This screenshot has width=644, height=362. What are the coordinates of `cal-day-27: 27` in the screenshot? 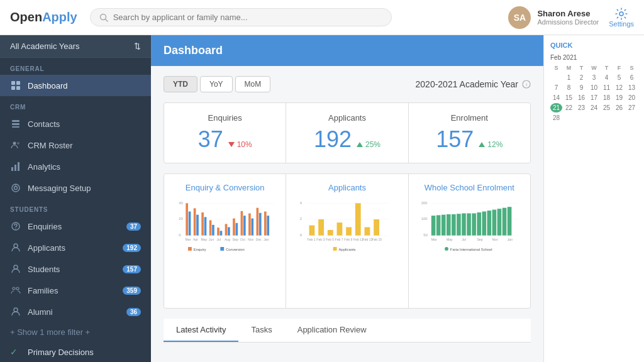 It's located at (631, 108).